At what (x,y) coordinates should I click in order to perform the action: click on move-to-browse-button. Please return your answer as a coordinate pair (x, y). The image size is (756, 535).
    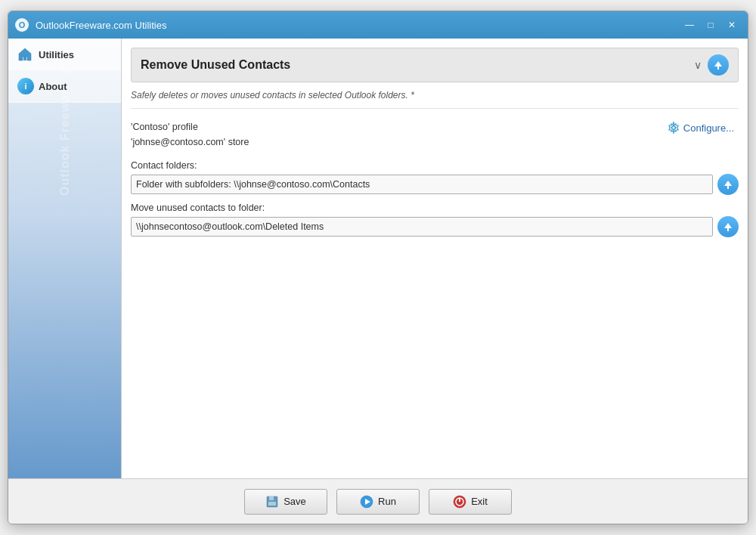
    Looking at the image, I should click on (728, 227).